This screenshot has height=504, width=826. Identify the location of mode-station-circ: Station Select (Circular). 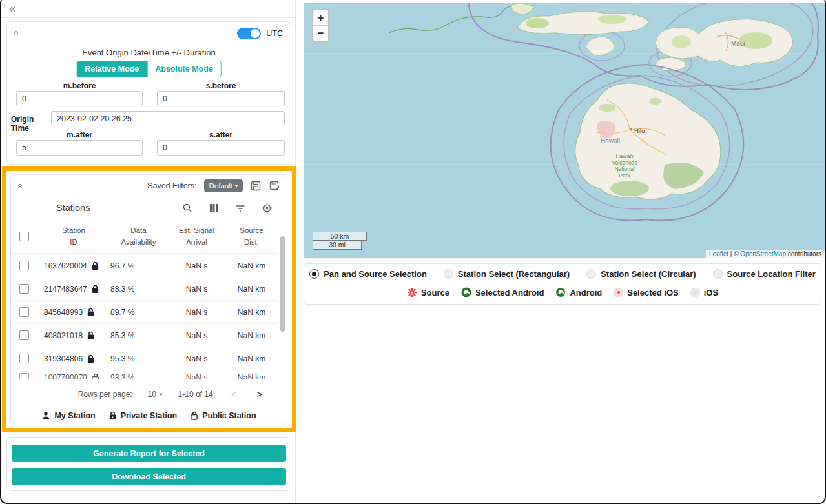
(641, 274).